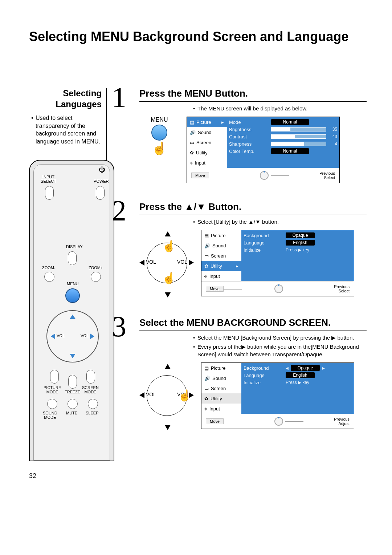 This screenshot has width=392, height=555. Describe the element at coordinates (207, 122) in the screenshot. I see `osd1-tab-picture: ▤Picture▸` at that location.